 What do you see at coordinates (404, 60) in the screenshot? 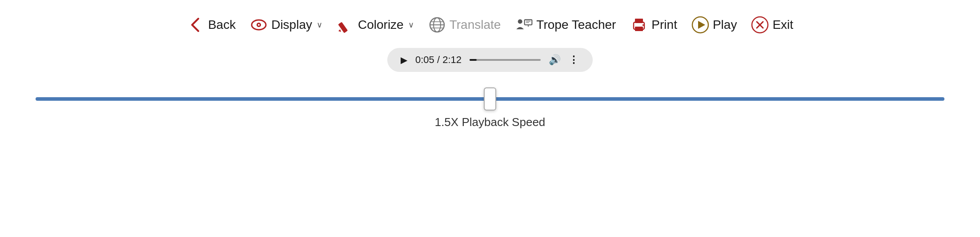
I see `audio-play-button: ▶` at bounding box center [404, 60].